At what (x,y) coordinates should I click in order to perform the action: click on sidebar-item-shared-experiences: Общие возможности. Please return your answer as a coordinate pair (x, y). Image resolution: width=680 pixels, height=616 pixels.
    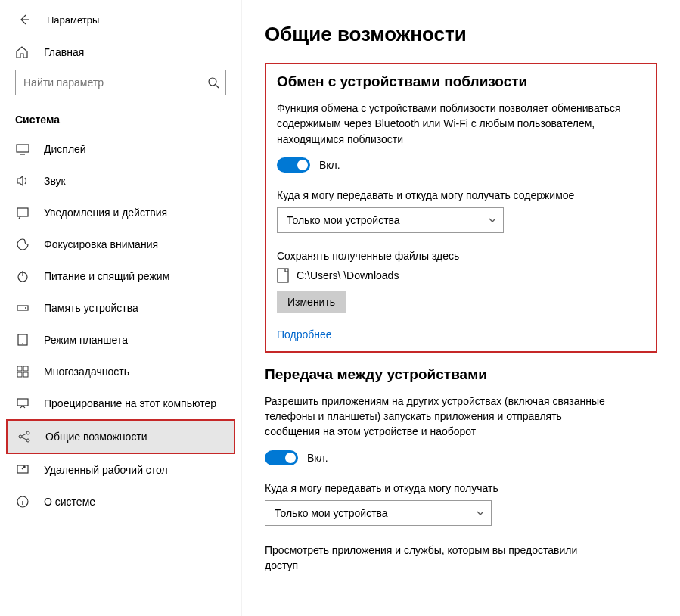
    Looking at the image, I should click on (121, 437).